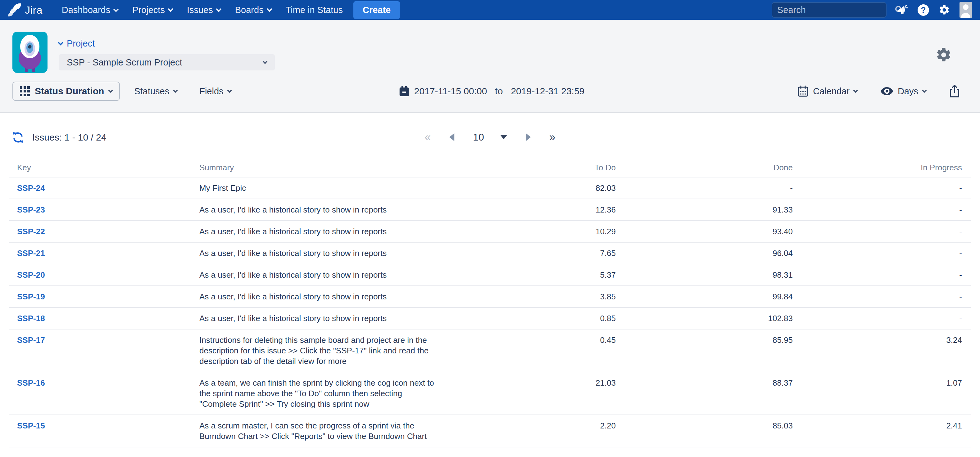 This screenshot has height=457, width=980. I want to click on user-avatar, so click(966, 10).